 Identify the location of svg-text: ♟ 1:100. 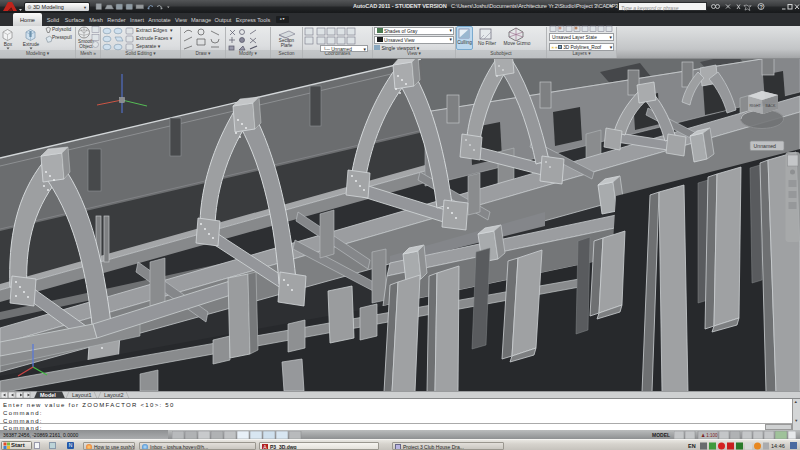
(710, 436).